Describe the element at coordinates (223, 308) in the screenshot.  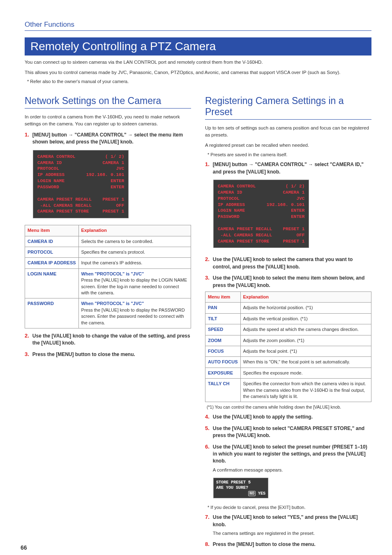
I see `table-cell-label: PAN` at that location.